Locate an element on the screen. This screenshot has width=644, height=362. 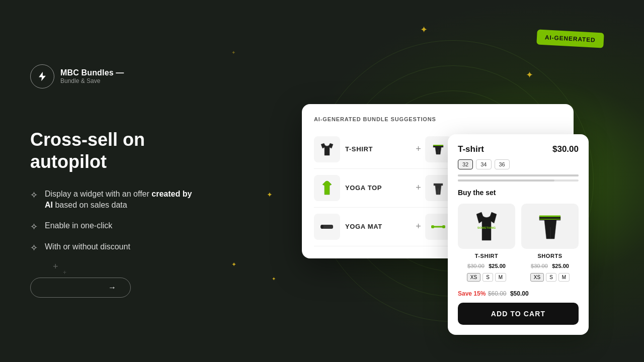
popup-title: T-shirt is located at coordinates (471, 149).